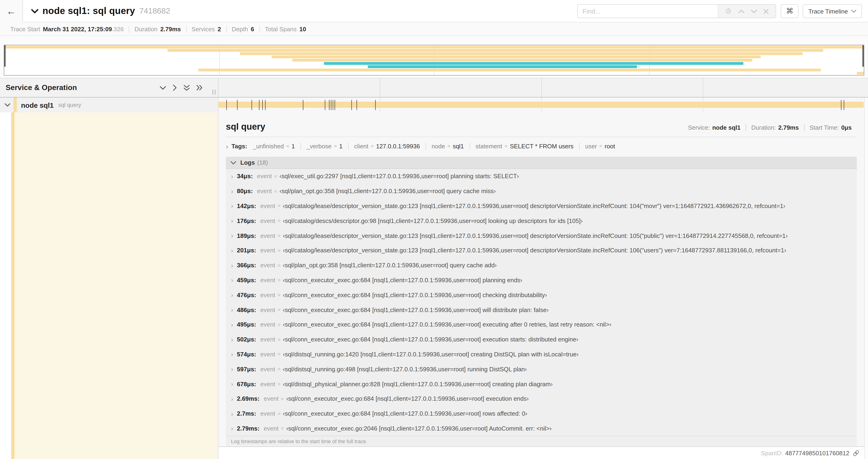  What do you see at coordinates (213, 92) in the screenshot?
I see `column-resize-grip` at bounding box center [213, 92].